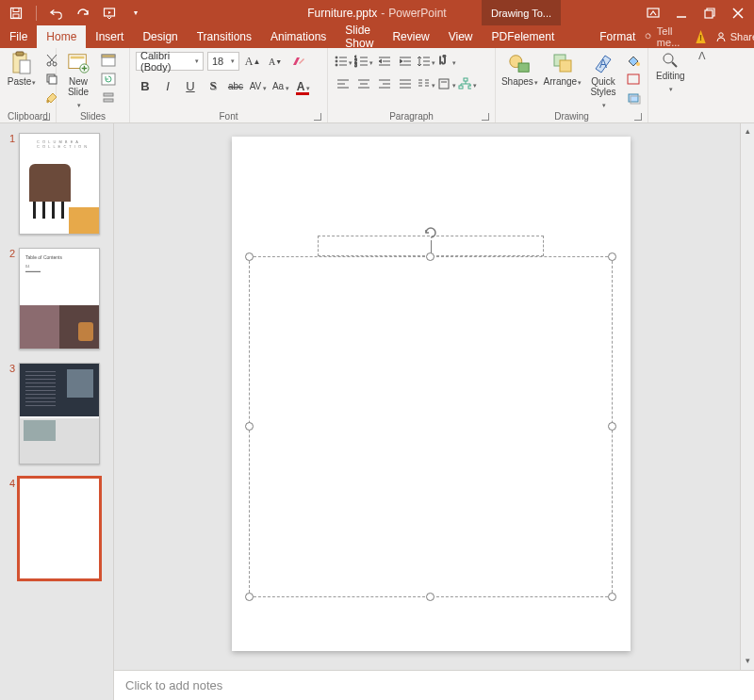  What do you see at coordinates (710, 13) in the screenshot?
I see `restore-icon` at bounding box center [710, 13].